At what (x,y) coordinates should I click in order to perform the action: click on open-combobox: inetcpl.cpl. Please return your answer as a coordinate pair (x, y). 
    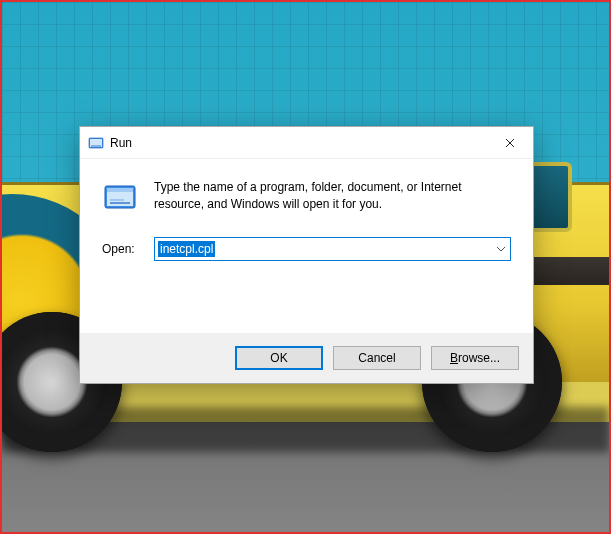
    Looking at the image, I should click on (332, 249).